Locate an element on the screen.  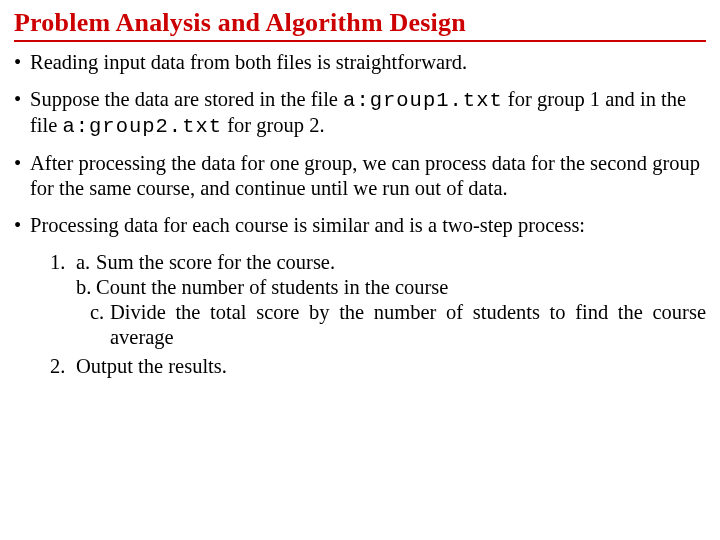
bullet-text-part: for group 2. is located at coordinates (273, 125).